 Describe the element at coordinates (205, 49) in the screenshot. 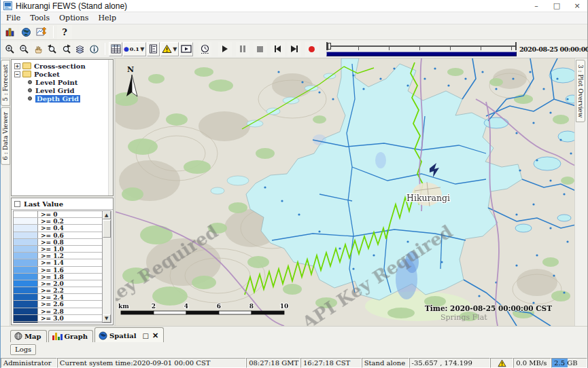

I see `timer-button` at that location.